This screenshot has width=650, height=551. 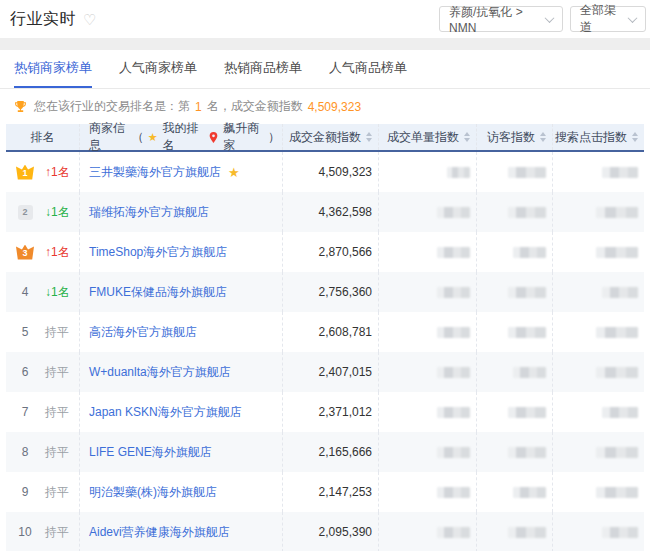 I want to click on channel-select-value: 全部渠道, so click(x=602, y=19).